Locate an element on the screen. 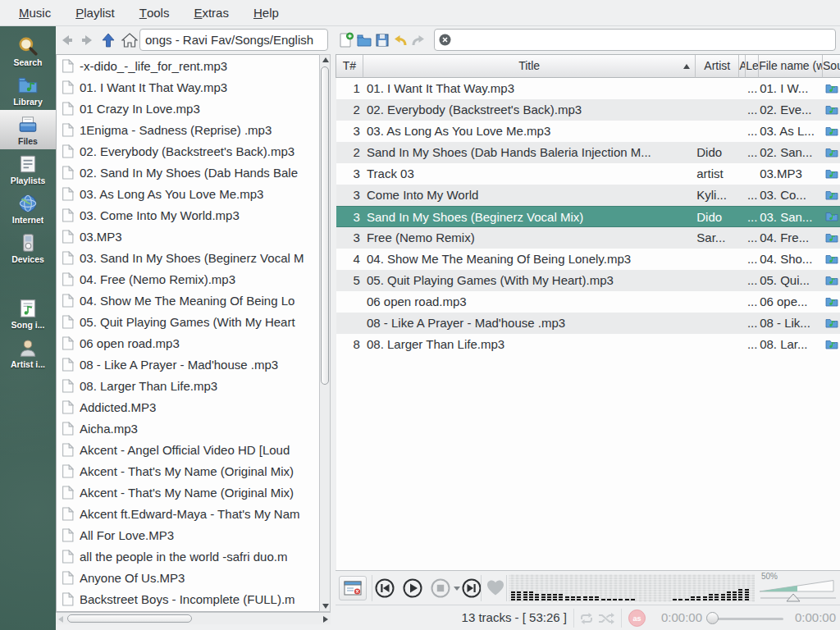 The image size is (840, 630). previous-track-button is located at coordinates (385, 588).